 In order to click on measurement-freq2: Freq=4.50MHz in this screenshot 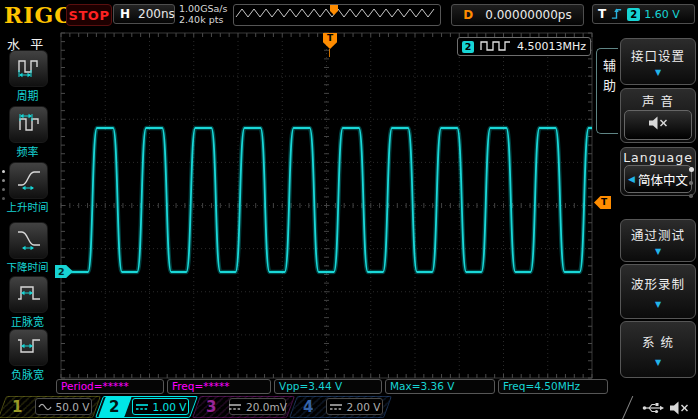, I will do `click(553, 386)`.